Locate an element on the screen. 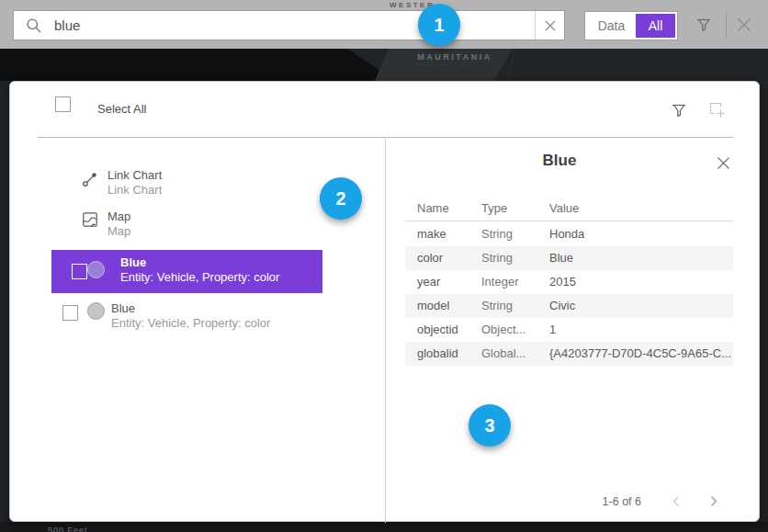 The width and height of the screenshot is (768, 532). search-scope-toggle: Data All is located at coordinates (631, 26).